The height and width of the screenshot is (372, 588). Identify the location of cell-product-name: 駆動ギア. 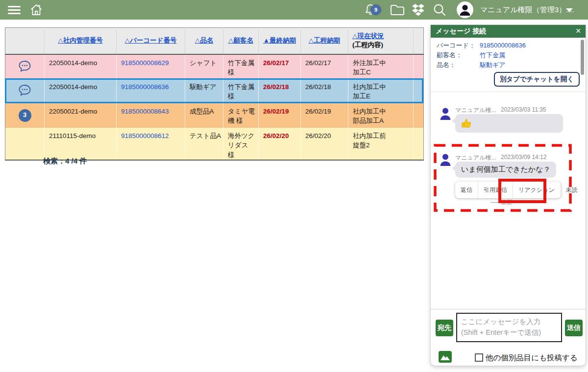
(204, 91).